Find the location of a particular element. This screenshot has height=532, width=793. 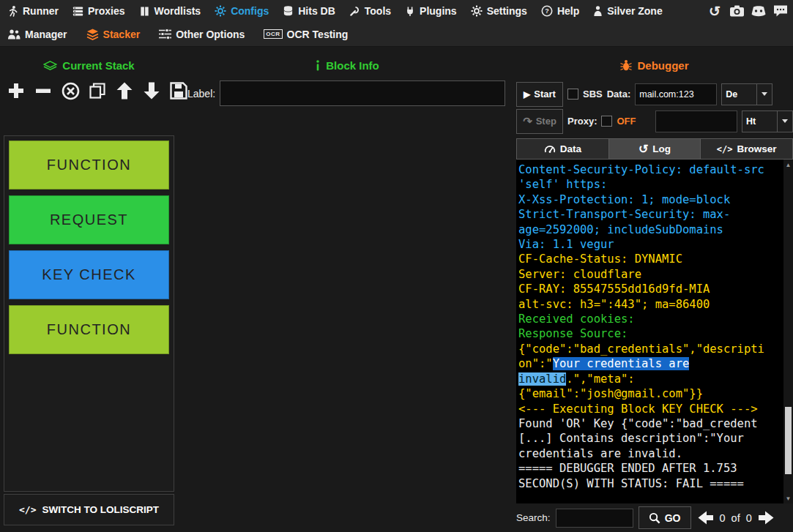

proxy-type-select: Ht is located at coordinates (767, 121).